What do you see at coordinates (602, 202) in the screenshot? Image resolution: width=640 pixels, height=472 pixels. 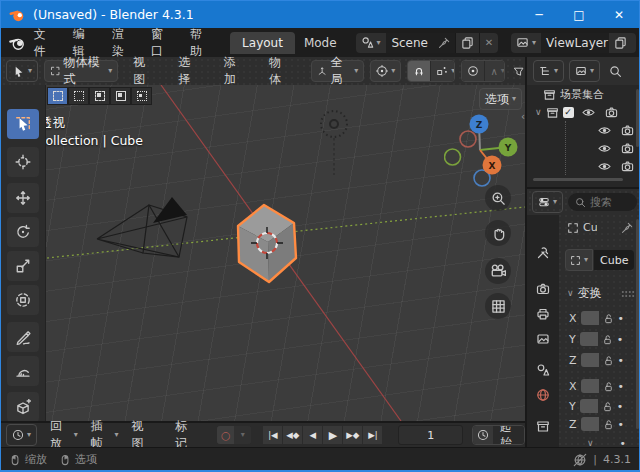 I see `properties-search-field: 搜索` at bounding box center [602, 202].